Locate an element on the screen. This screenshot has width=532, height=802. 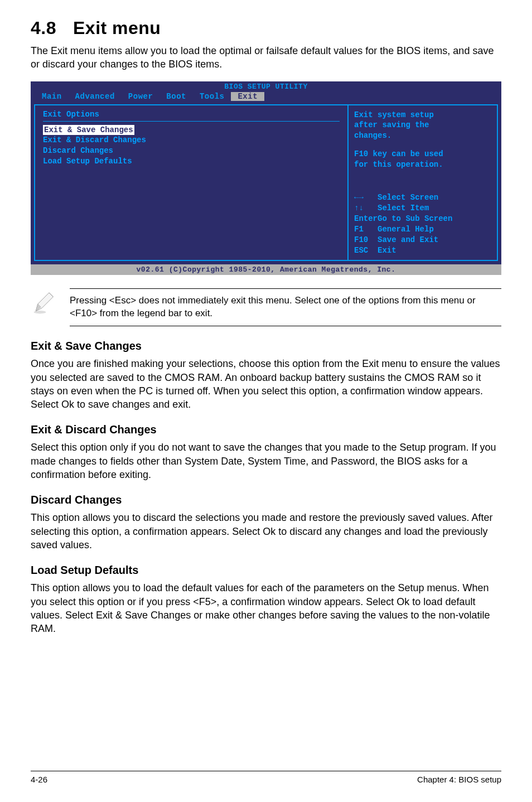
subbody-discard: This option allows you to discard the se… is located at coordinates (266, 531).